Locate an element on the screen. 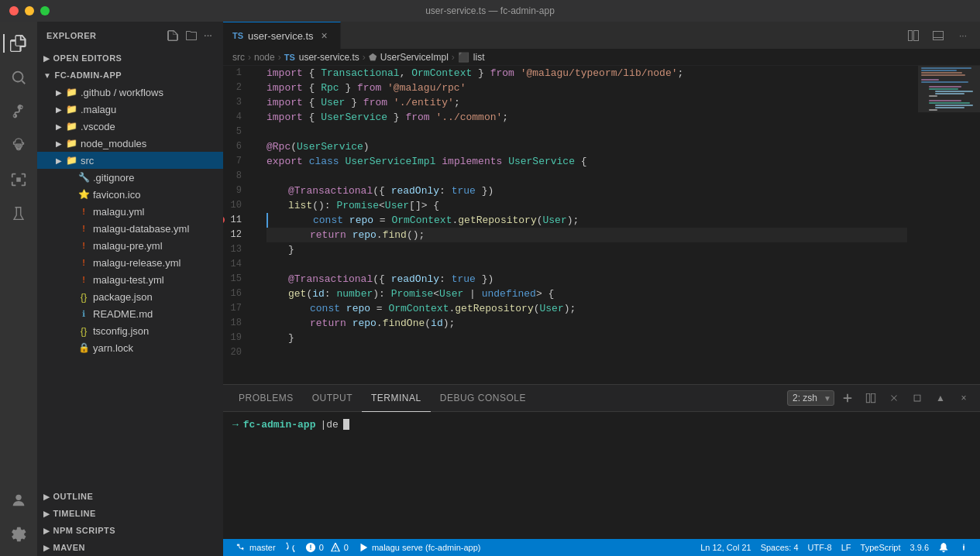  status-branch: master is located at coordinates (255, 547).